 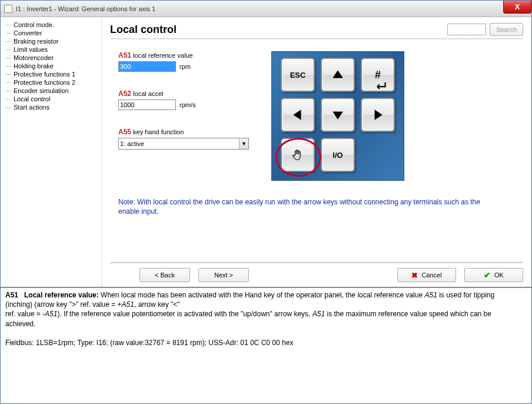 I want to click on titlebar: I1 : Inverter1 - Wizard: General options…, so click(x=266, y=9).